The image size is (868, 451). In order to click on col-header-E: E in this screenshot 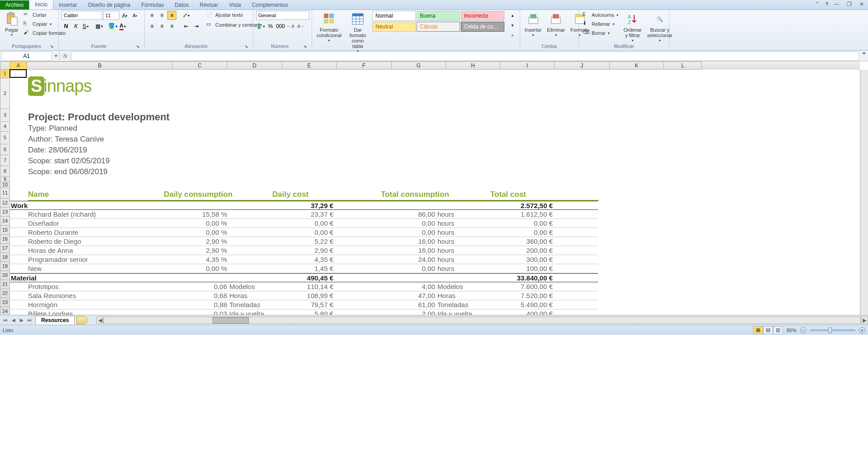, I will do `click(309, 66)`.